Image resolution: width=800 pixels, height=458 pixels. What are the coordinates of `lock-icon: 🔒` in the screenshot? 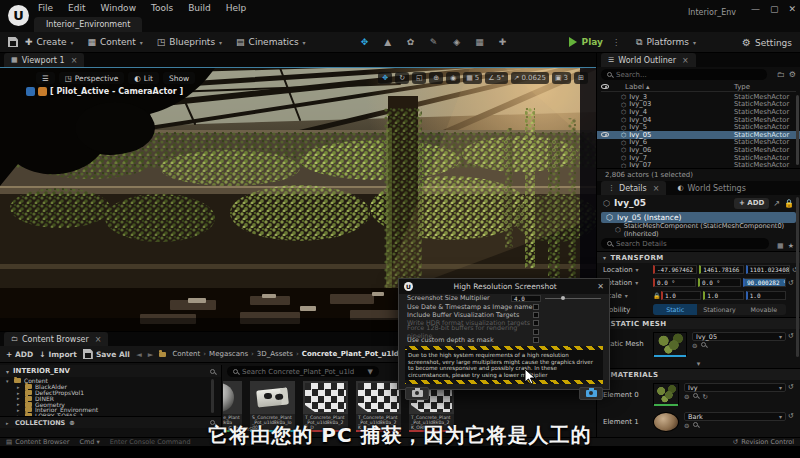 It's located at (789, 204).